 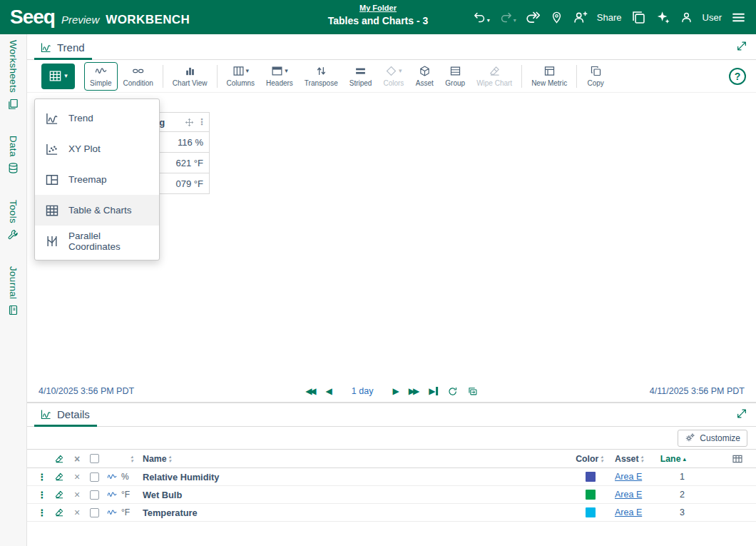 I want to click on new-metric-button: New Metric, so click(x=549, y=76).